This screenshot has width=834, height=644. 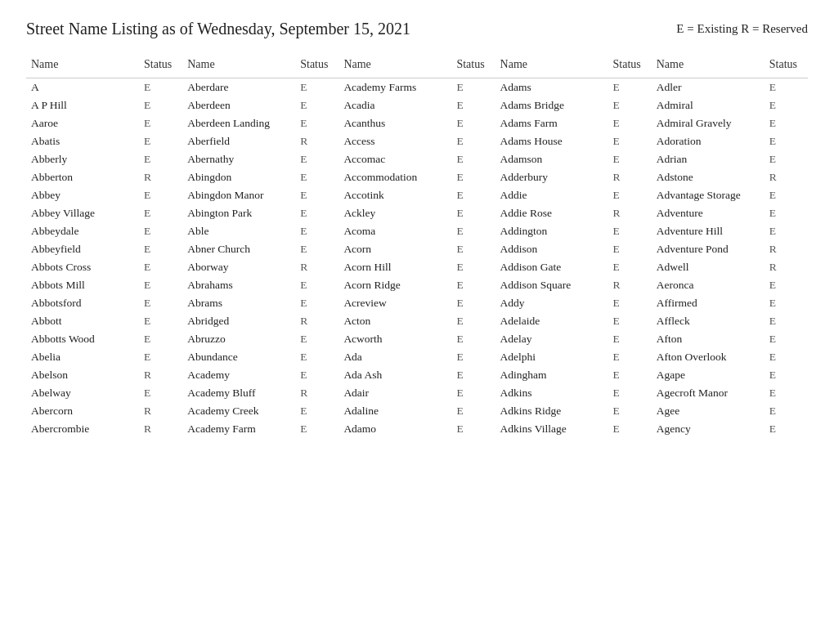 What do you see at coordinates (473, 267) in the screenshot?
I see `cell-status-10-2: E` at bounding box center [473, 267].